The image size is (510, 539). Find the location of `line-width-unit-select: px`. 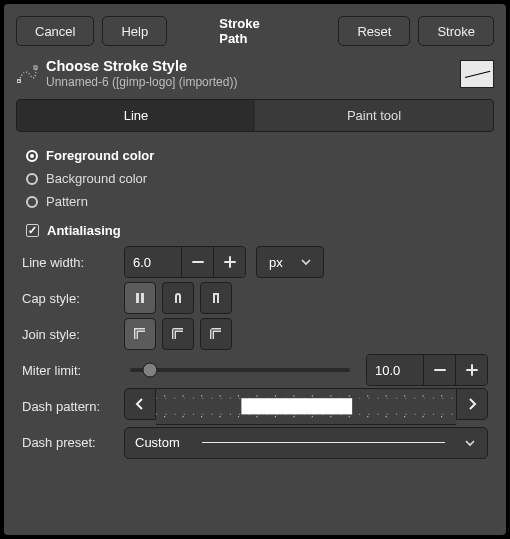

line-width-unit-select: px is located at coordinates (290, 262).